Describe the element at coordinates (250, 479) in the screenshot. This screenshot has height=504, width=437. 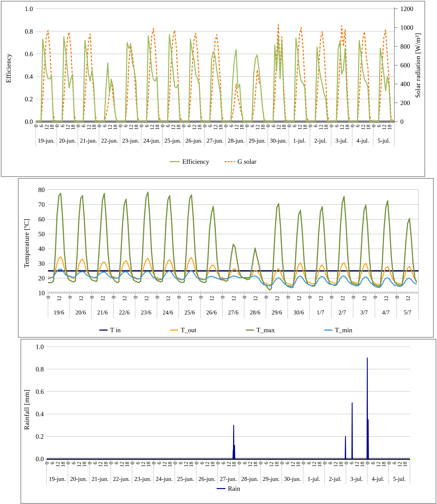
I see `svg-text: 28-jun.` at that location.